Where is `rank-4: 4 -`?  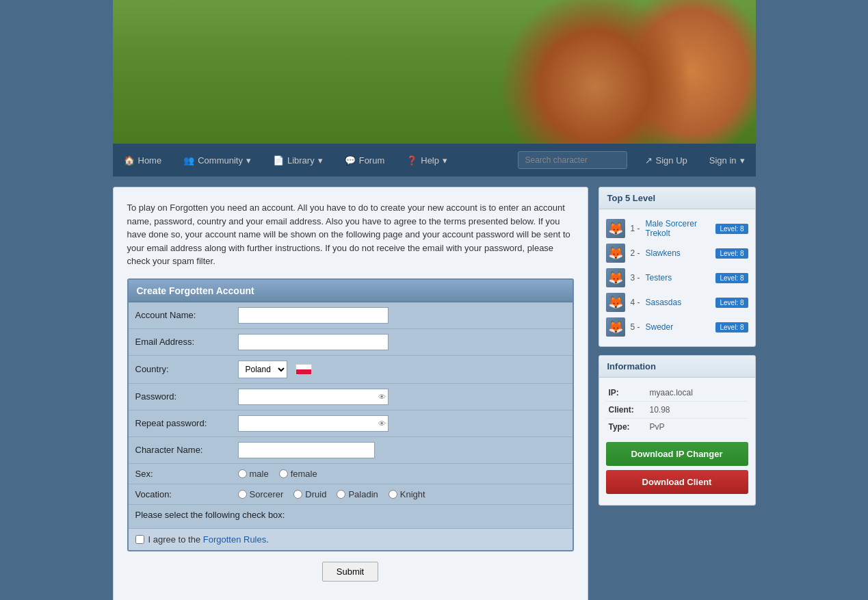 rank-4: 4 - is located at coordinates (635, 302).